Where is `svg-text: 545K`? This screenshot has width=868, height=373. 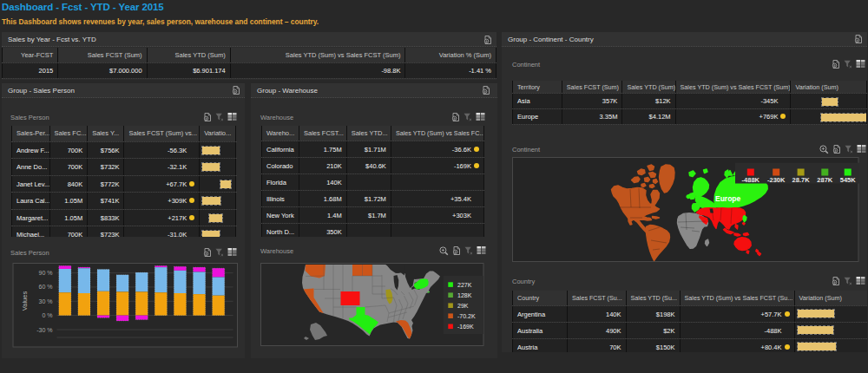
svg-text: 545K is located at coordinates (849, 180).